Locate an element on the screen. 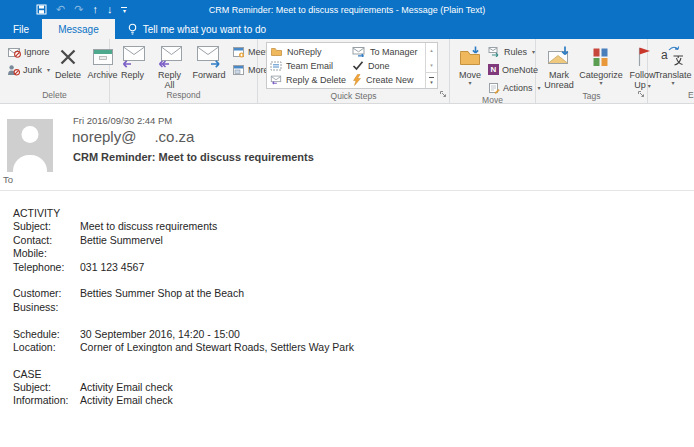 The image size is (694, 447). reply-label: Reply is located at coordinates (132, 75).